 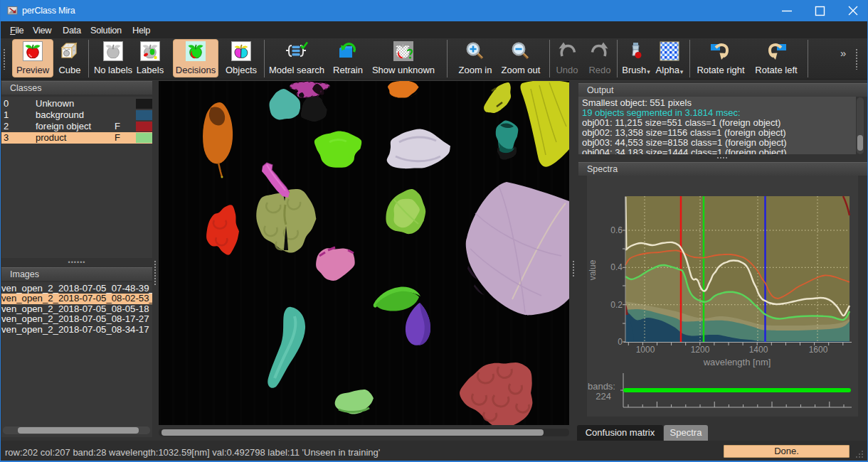 I want to click on svg-text: 1200, so click(x=700, y=350).